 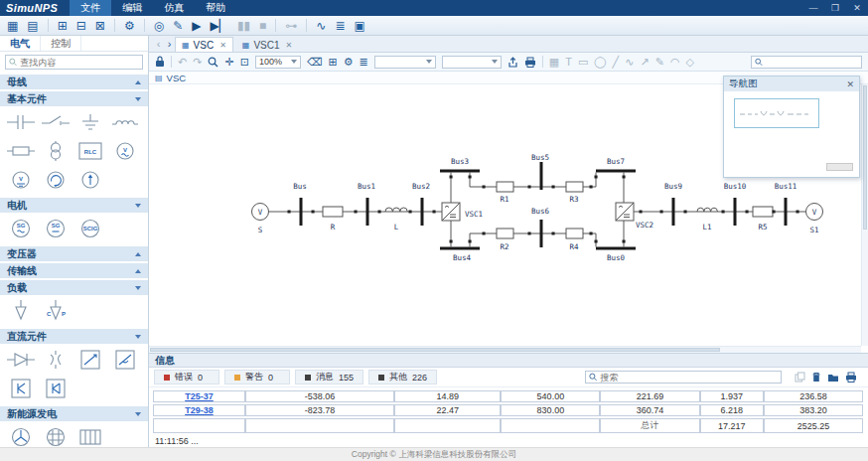 What do you see at coordinates (56, 311) in the screenshot?
I see `cvp-load-icon: CP` at bounding box center [56, 311].